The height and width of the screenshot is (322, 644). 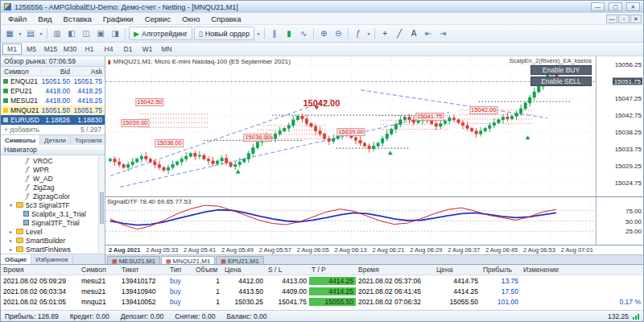 I want to click on tree-expander-icon: ▾, so click(x=11, y=204).